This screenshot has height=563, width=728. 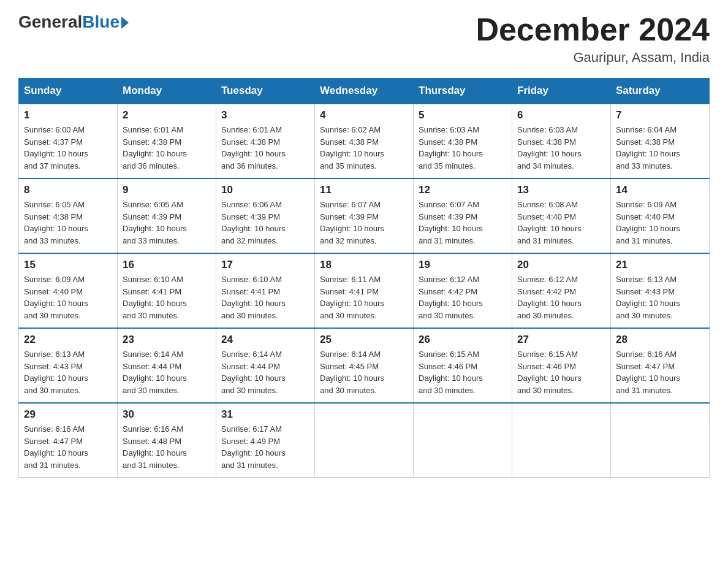 I want to click on day-number: 3, so click(x=265, y=115).